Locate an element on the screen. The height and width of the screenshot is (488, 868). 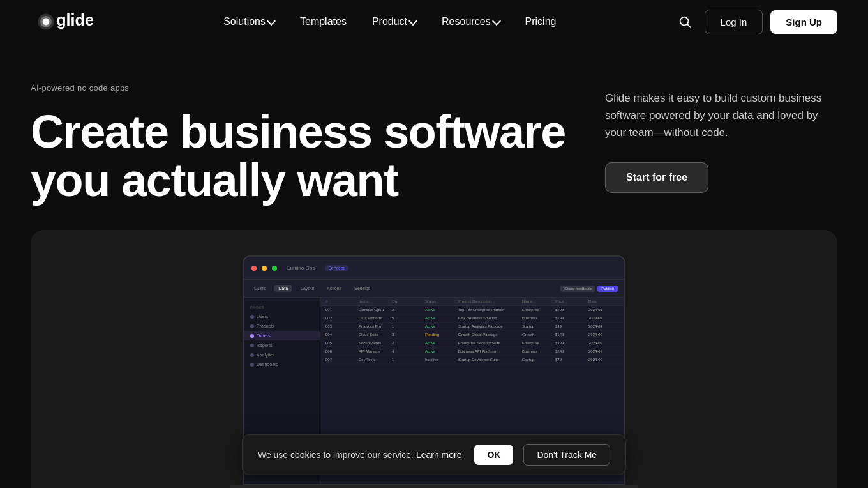
logo: glide is located at coordinates (69, 22).